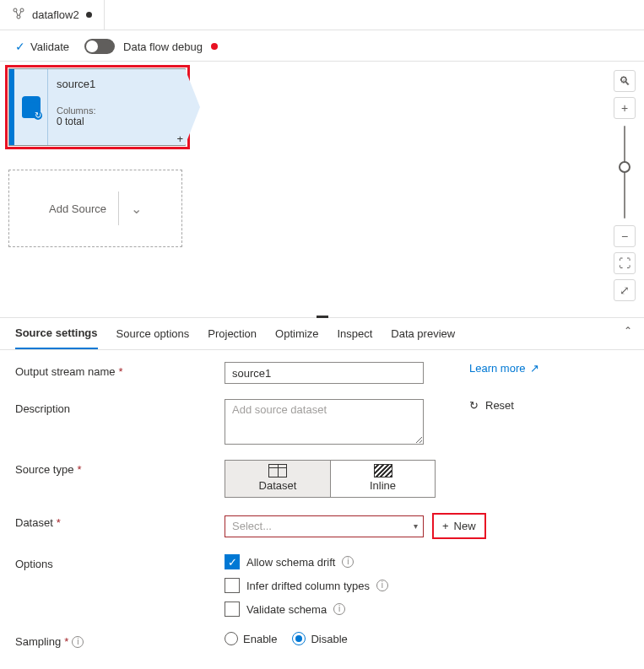 The height and width of the screenshot is (669, 644). What do you see at coordinates (297, 337) in the screenshot?
I see `tab-optimize: Optimize` at bounding box center [297, 337].